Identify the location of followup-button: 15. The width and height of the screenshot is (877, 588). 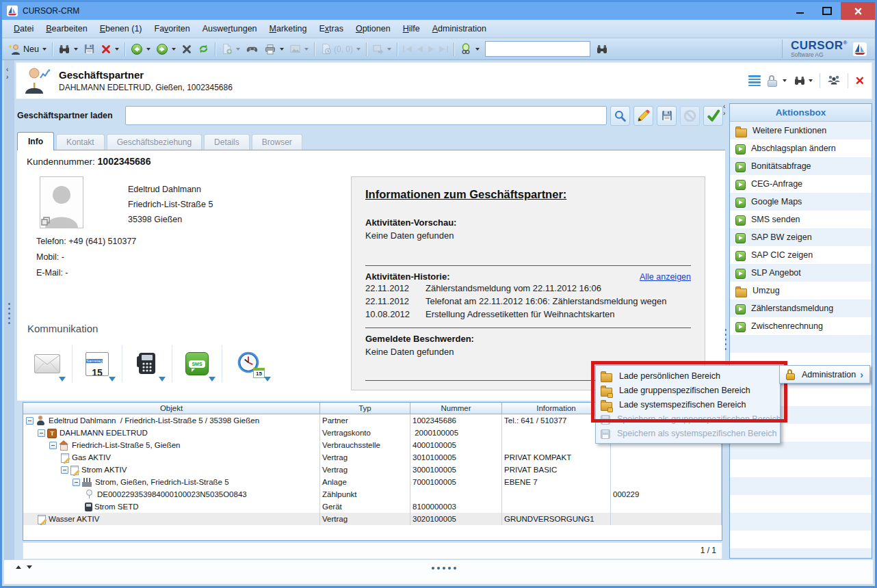
(250, 364).